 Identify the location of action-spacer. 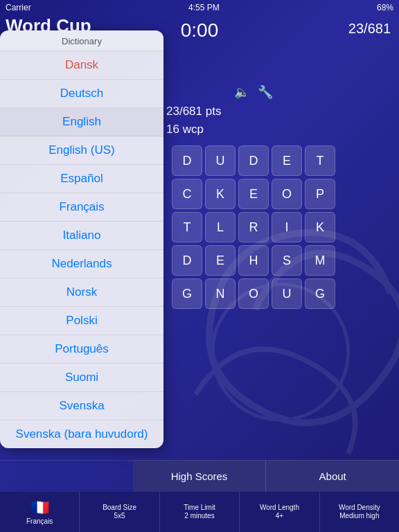
(66, 476).